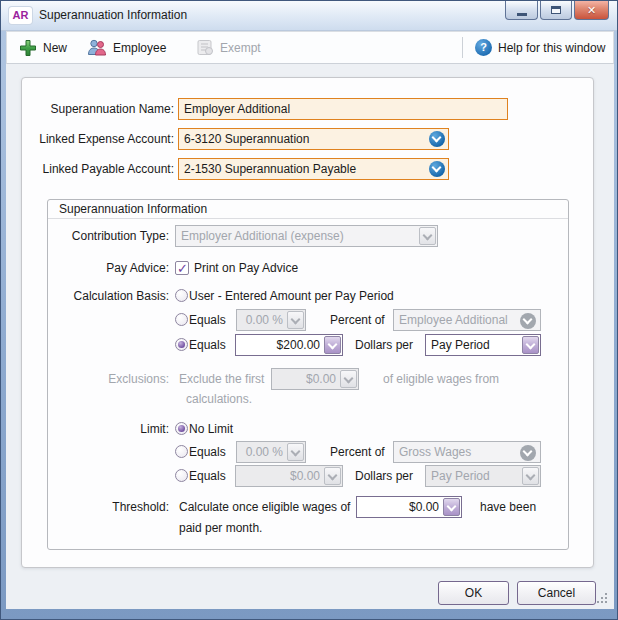 The height and width of the screenshot is (620, 618). Describe the element at coordinates (384, 476) in the screenshot. I see `limit-dollars-per-label: Dollars per` at that location.